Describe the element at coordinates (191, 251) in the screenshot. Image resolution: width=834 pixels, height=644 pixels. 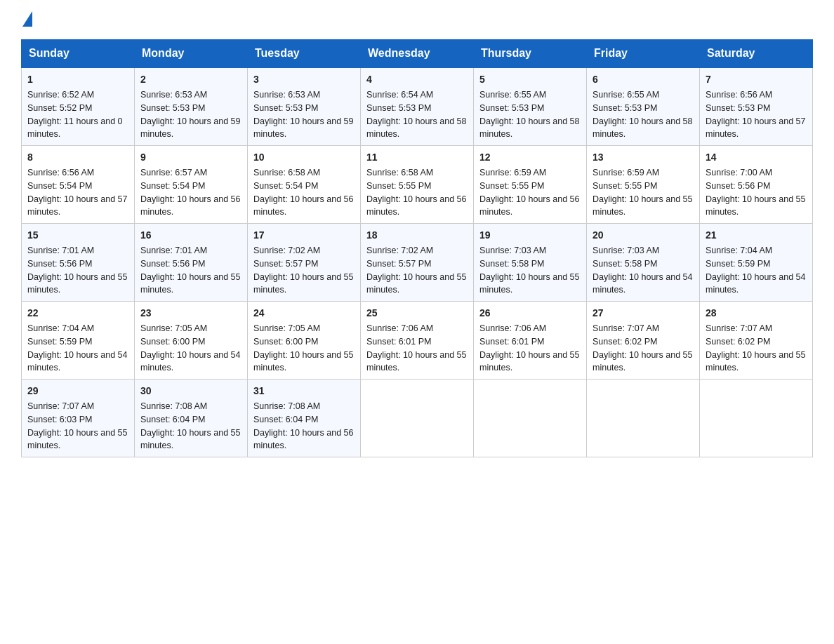
I see `sunrise-info: Sunrise: 7:01 AM` at that location.